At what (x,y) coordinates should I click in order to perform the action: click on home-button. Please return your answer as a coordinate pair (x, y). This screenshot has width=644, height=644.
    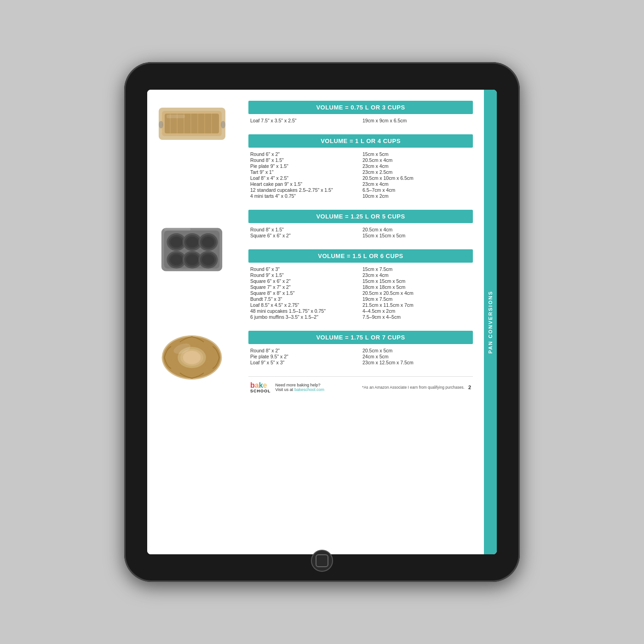
    Looking at the image, I should click on (322, 561).